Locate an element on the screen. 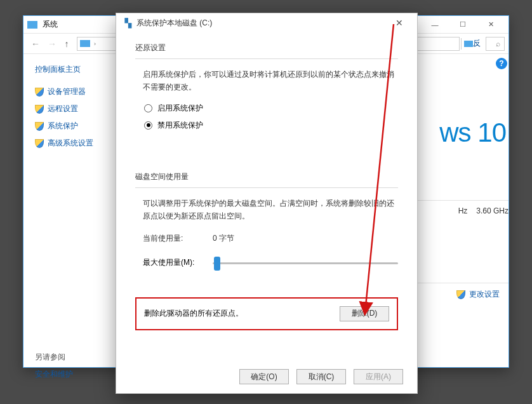 This screenshot has height=404, width=532. restore-description: 启用系统保护后，你可以通过及时将计算机还原到以前的某个状态点来撤消不需要的更改。 is located at coordinates (267, 81).